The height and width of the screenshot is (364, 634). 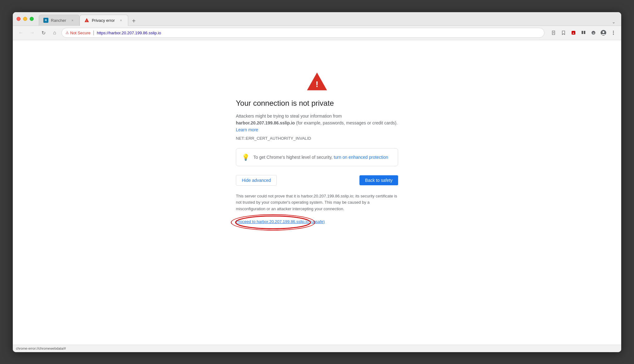 I want to click on home-button: ⌂, so click(x=55, y=33).